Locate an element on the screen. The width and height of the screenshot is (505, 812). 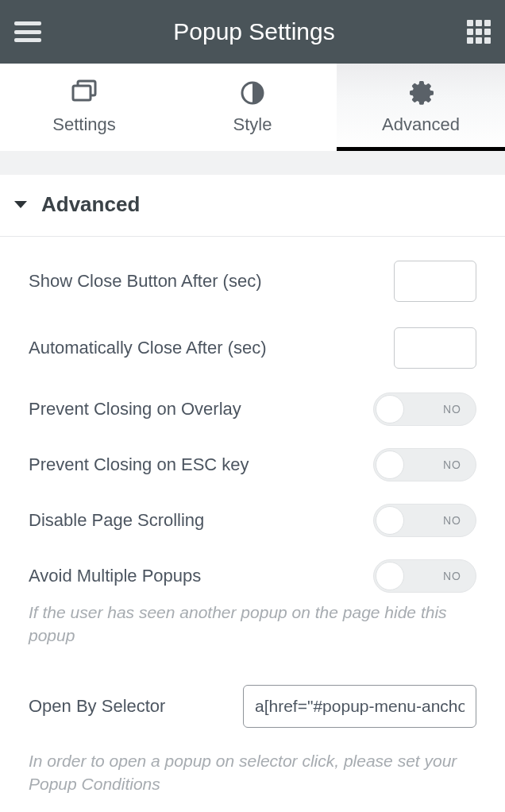
row-prevent-overlay: Prevent Closing on Overlay NO is located at coordinates (252, 409).